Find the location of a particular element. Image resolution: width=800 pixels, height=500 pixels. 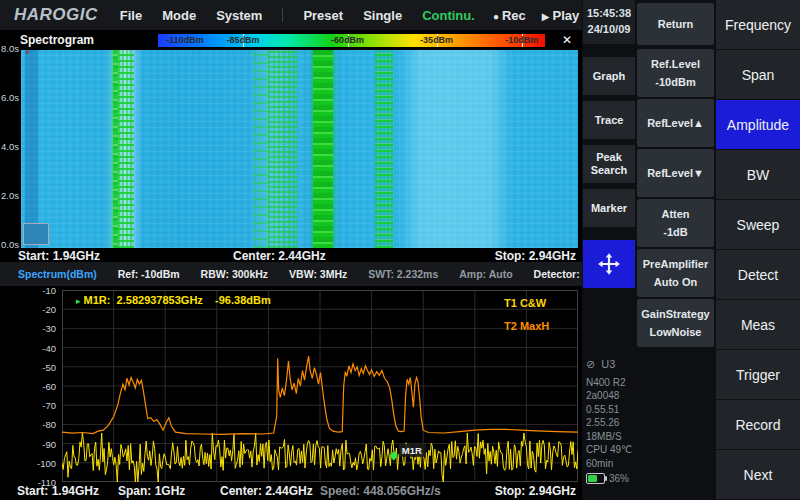

submenu-label: PreAmplifier is located at coordinates (676, 264).